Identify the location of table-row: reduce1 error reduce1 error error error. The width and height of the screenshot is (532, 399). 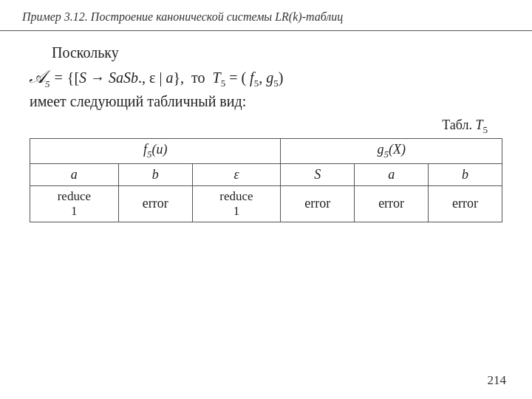
(266, 204).